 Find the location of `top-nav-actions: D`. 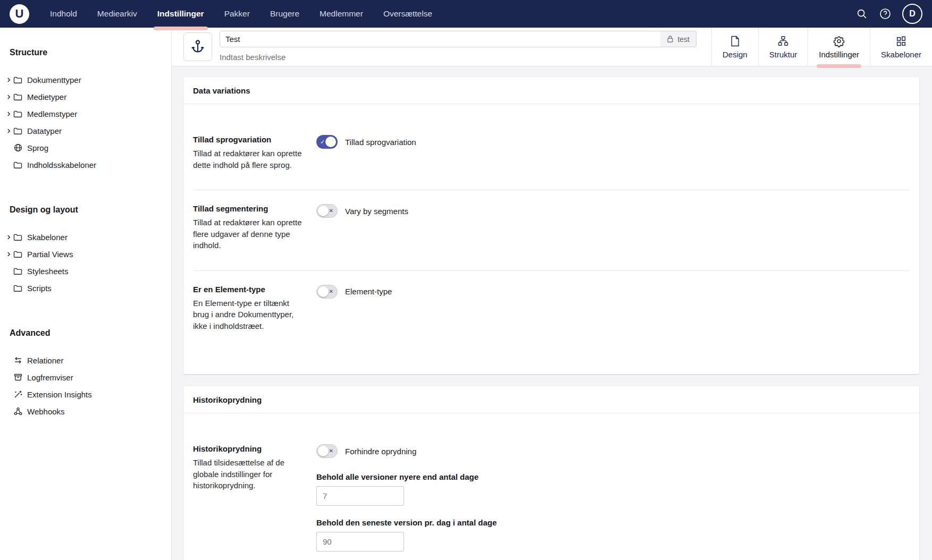

top-nav-actions: D is located at coordinates (889, 14).